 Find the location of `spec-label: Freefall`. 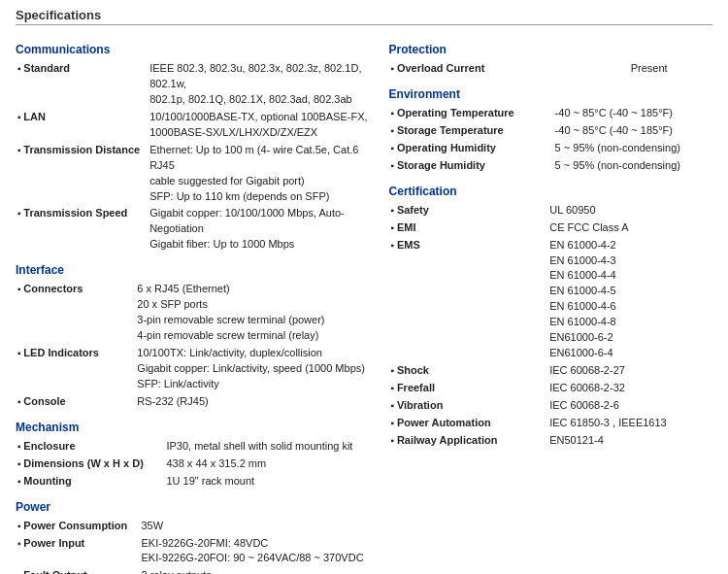

spec-label: Freefall is located at coordinates (469, 388).